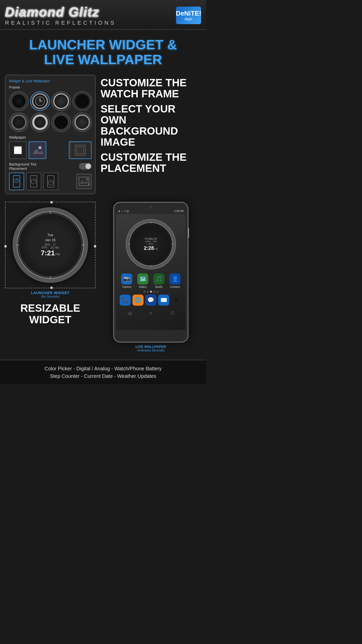 This screenshot has height=644, width=362. Describe the element at coordinates (151, 348) in the screenshot. I see `live-wallpaper-label: LIVE WALLPAPER (Animated Seconds)` at that location.